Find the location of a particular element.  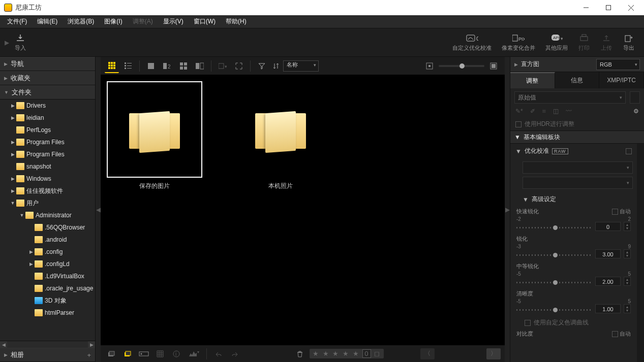

tab-adjust: 调整 is located at coordinates (533, 80).